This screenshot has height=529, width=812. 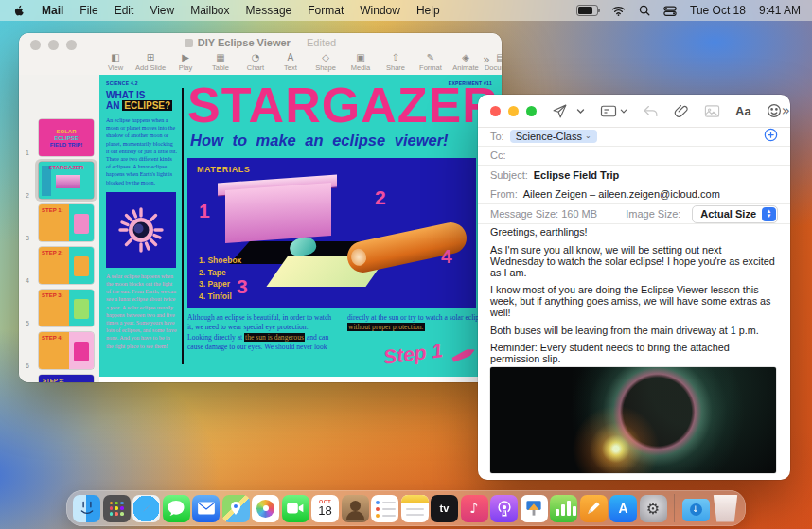 I want to click on menu-bar-clock: 9:41 AM, so click(x=780, y=10).